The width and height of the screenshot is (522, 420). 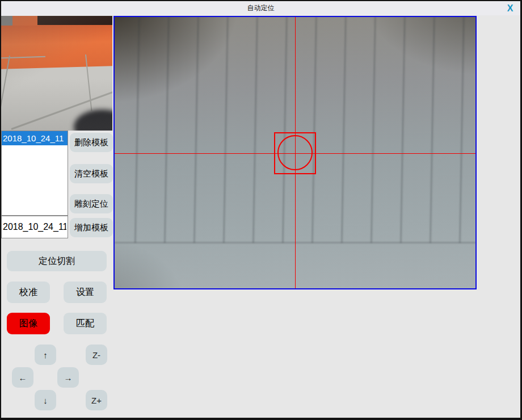 What do you see at coordinates (35, 138) in the screenshot?
I see `template-list-item: 2018_10_24_11` at bounding box center [35, 138].